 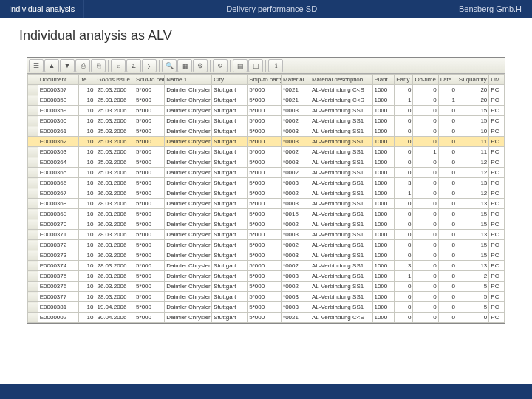 I want to click on table-row: E00000021030.04.20065*000Daimler Chrysle…, so click(x=266, y=318).